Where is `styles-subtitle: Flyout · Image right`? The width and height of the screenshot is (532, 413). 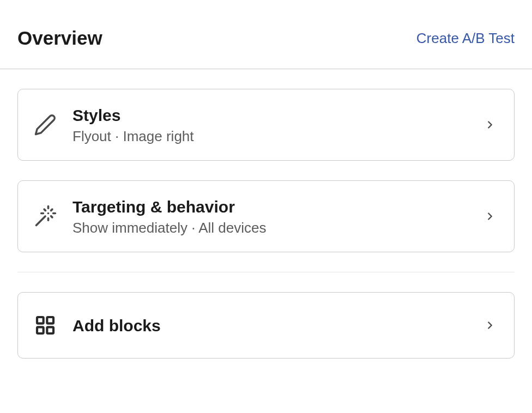 styles-subtitle: Flyout · Image right is located at coordinates (277, 136).